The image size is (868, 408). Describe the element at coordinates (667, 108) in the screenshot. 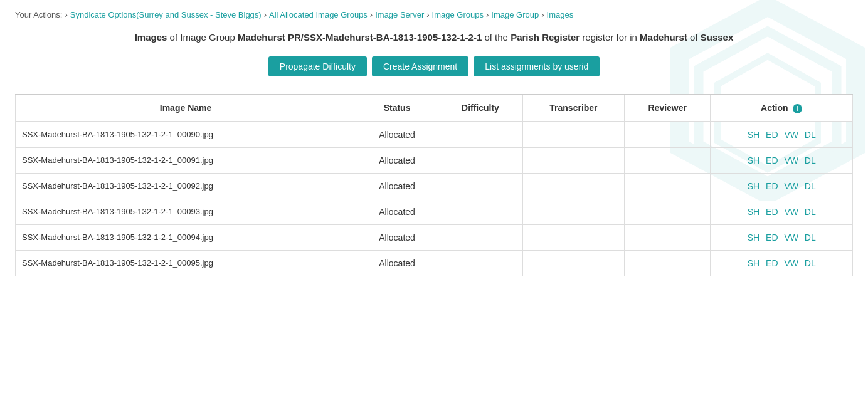

I see `col-header-reviewer: Reviewer` at that location.